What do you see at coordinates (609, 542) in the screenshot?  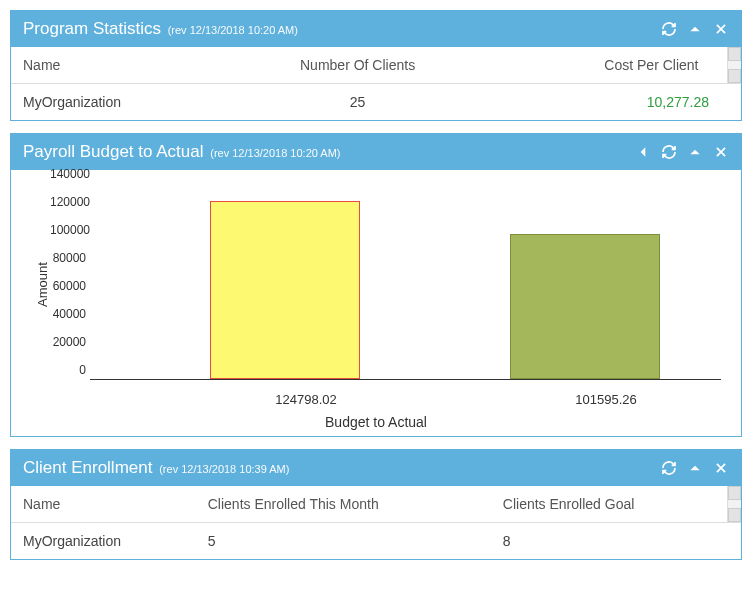 I see `cell-goal: 8` at bounding box center [609, 542].